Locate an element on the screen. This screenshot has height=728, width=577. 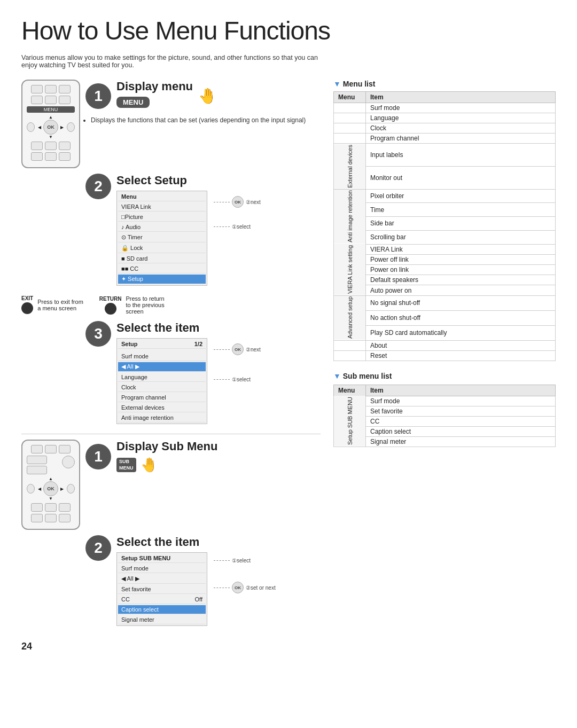
select-label-2: ①select is located at coordinates (241, 379).